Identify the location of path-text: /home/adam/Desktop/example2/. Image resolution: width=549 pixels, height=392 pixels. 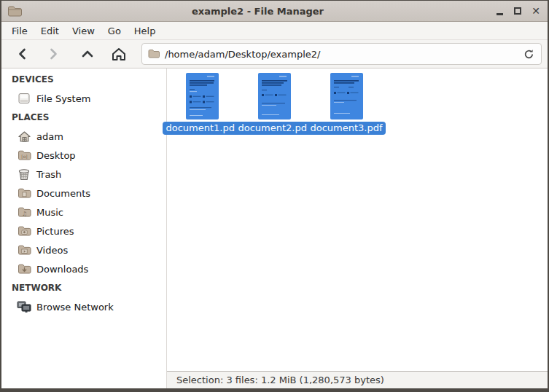
(344, 54).